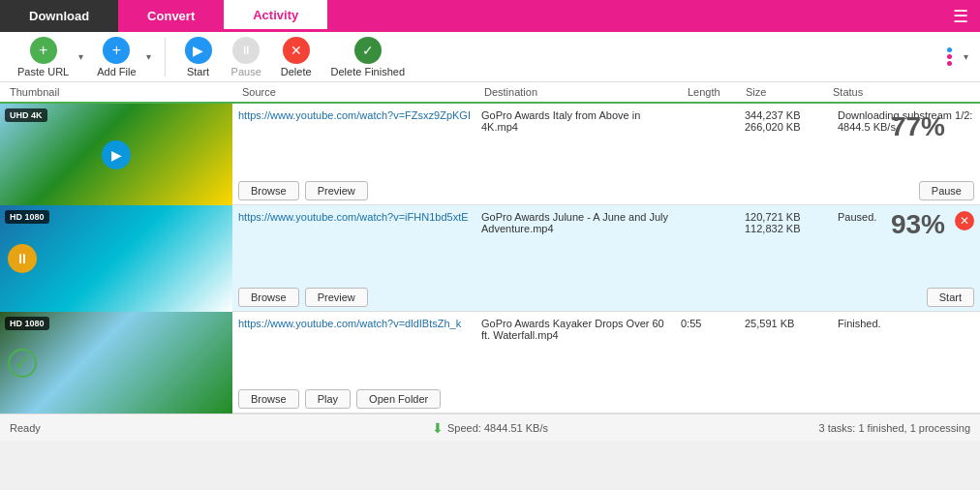 Image resolution: width=980 pixels, height=490 pixels. I want to click on more-options-group: ▾, so click(954, 56).